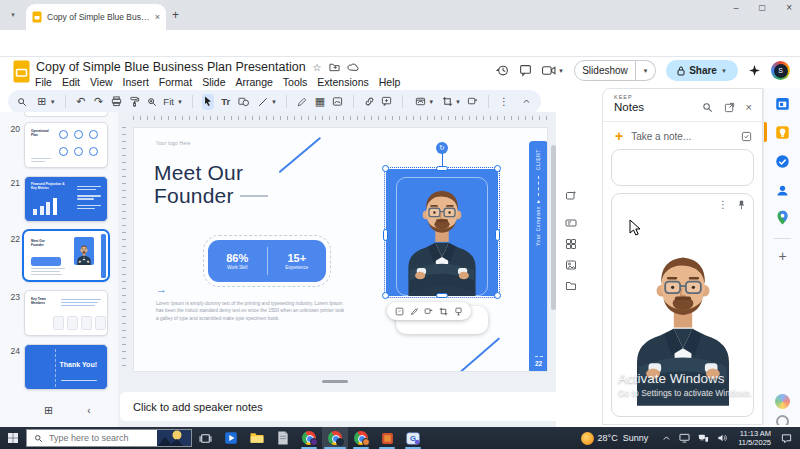 The height and width of the screenshot is (449, 800). I want to click on note-more-icon: ⋮, so click(723, 204).